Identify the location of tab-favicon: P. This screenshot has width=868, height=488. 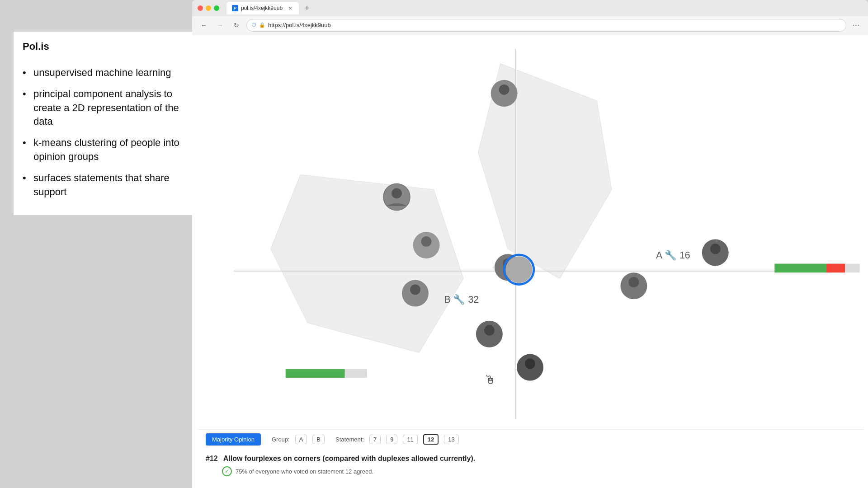
(235, 8).